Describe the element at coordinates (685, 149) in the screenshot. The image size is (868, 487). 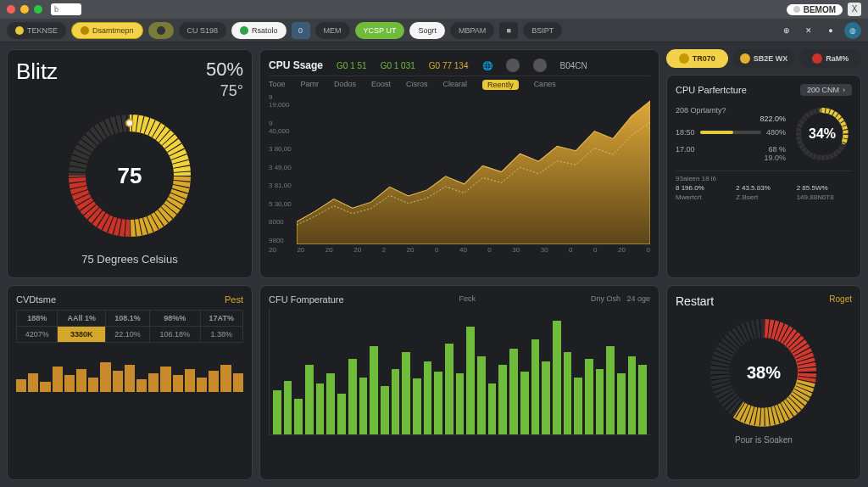
I see `perf-label: 17.00` at that location.